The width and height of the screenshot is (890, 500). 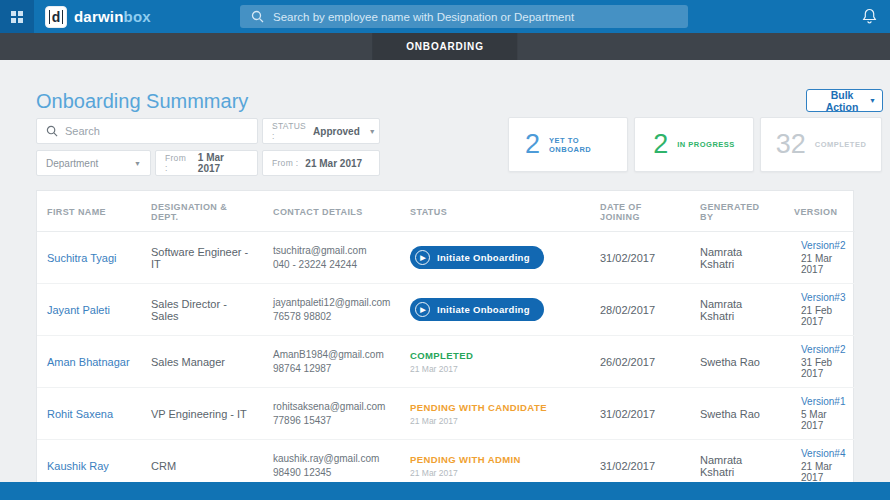 What do you see at coordinates (823, 454) in the screenshot?
I see `version-link: Version#4` at bounding box center [823, 454].